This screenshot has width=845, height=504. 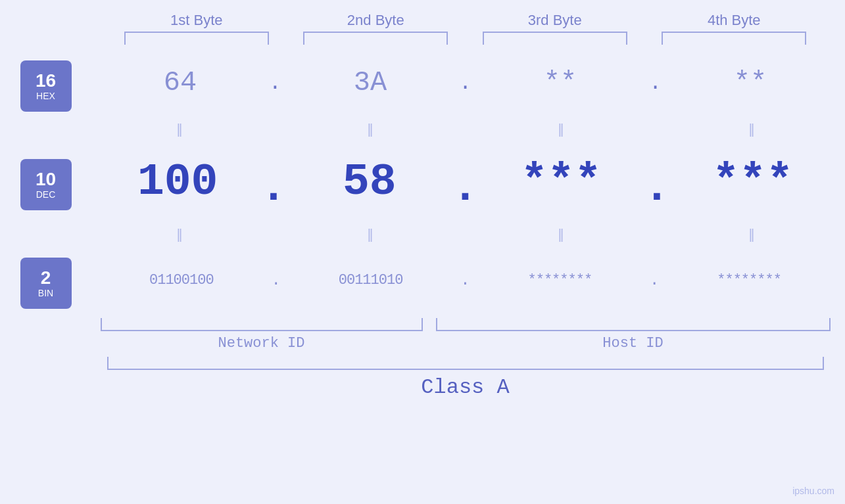 I want to click on bottom-bracket-row, so click(x=466, y=325).